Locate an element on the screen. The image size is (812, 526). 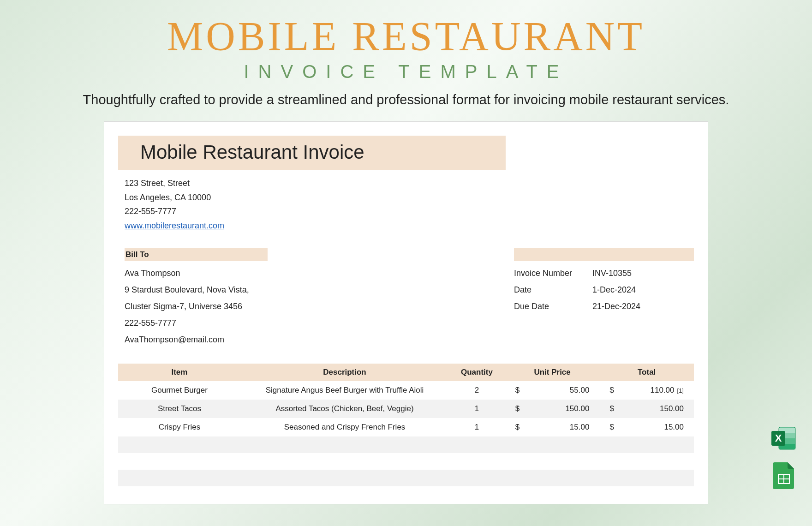
company-address-2: Los Angeles, CA 10000 is located at coordinates (409, 197).